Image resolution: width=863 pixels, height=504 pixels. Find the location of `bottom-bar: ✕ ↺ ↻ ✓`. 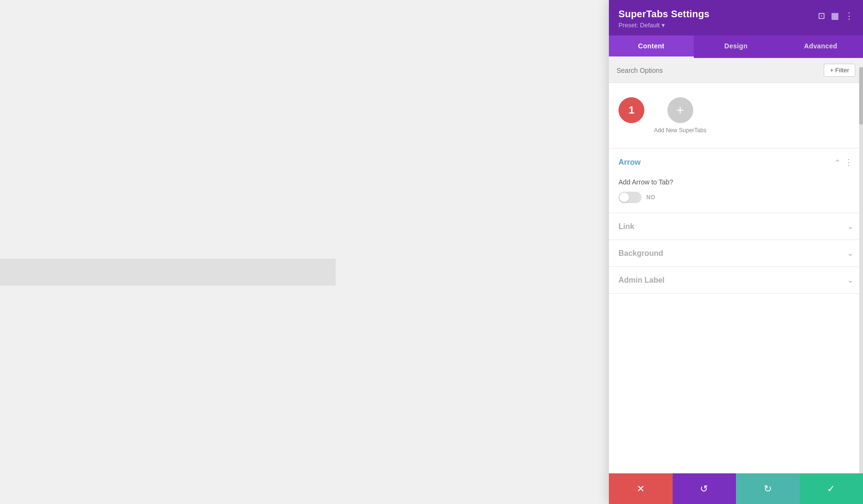

bottom-bar: ✕ ↺ ↻ ✓ is located at coordinates (736, 489).